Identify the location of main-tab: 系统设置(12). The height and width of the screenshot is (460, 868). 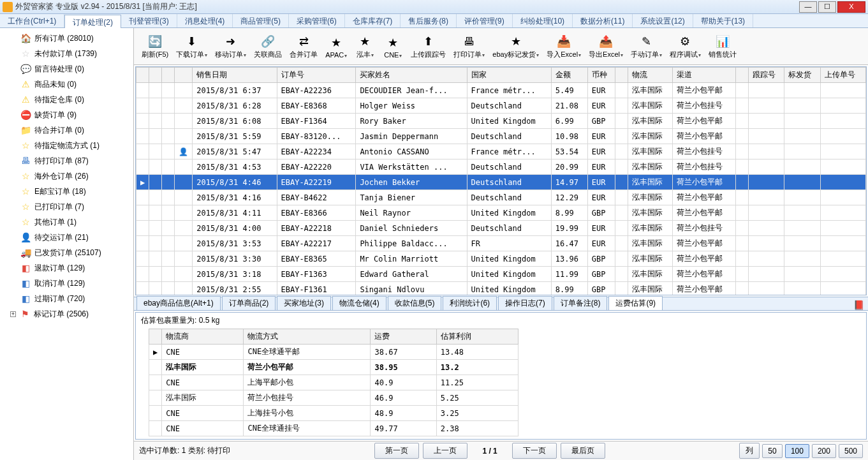
(663, 20).